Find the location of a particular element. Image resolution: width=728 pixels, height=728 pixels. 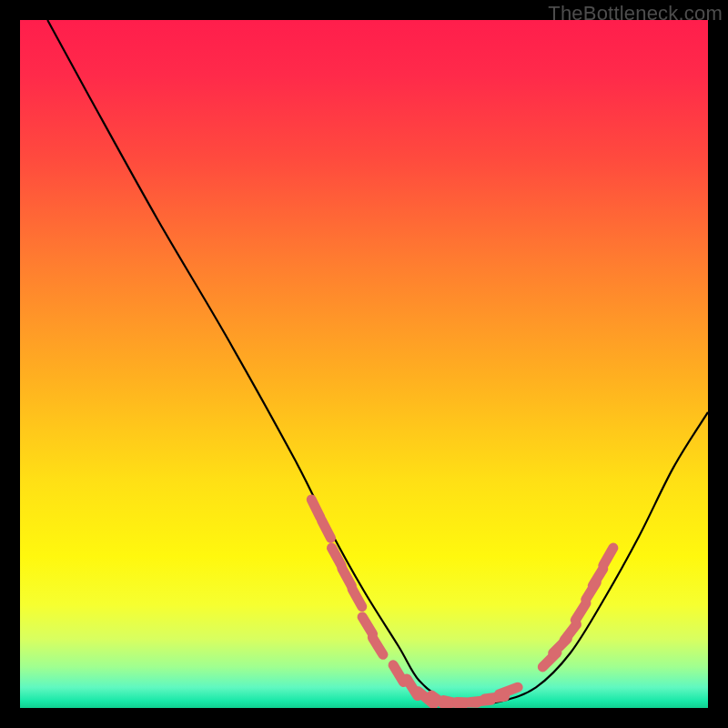

curve-markers-group is located at coordinates (462, 603).